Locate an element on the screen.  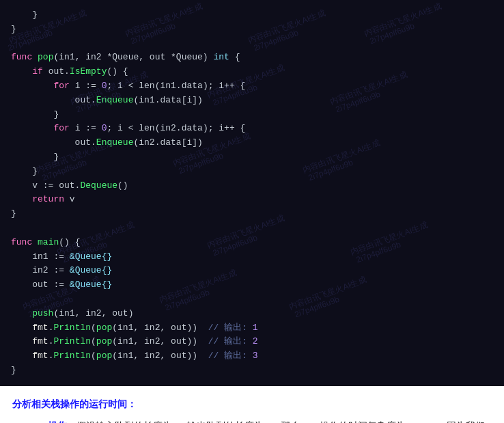
code-line: if out.IsEmpty() { is located at coordinates (252, 72).